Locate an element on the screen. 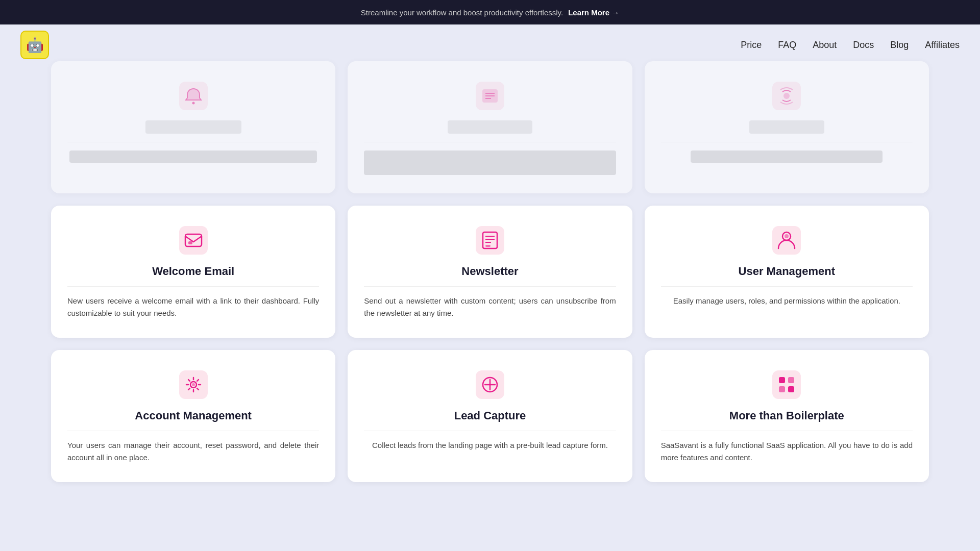 The image size is (980, 551). card-desc: Easily manage user issues and feature re… is located at coordinates (490, 163).